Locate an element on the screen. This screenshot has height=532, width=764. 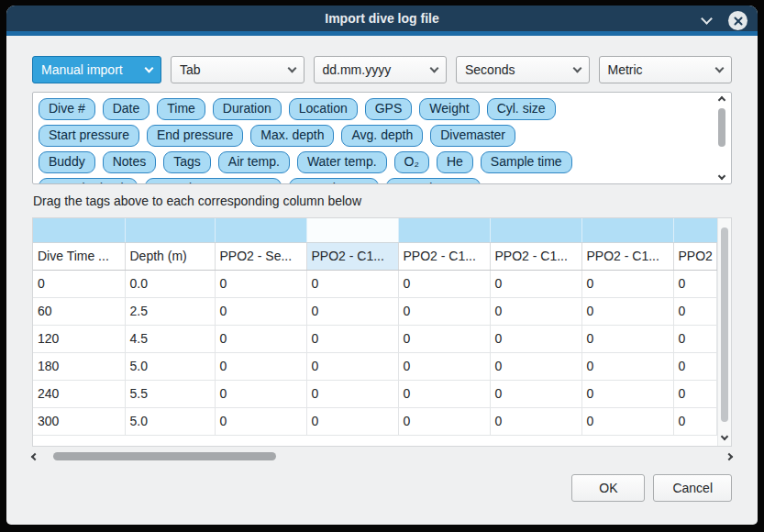
combo-metric: Metric is located at coordinates (666, 70).